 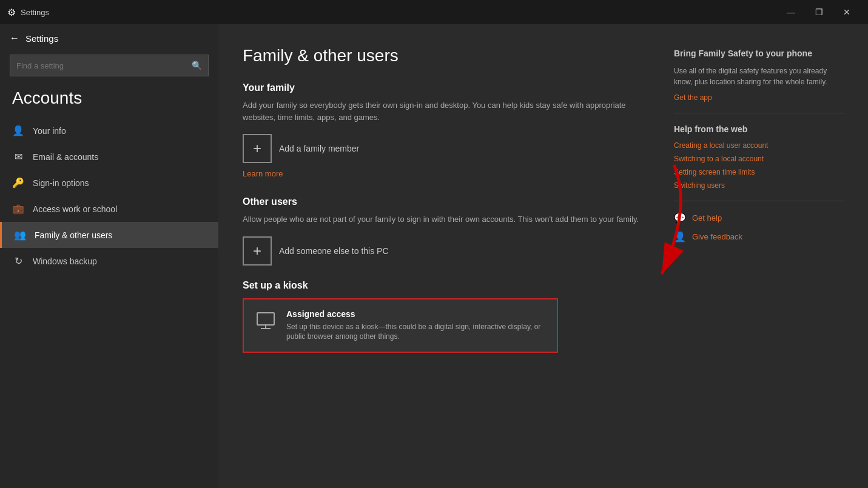 I want to click on add-family-icon-box: +, so click(x=257, y=149).